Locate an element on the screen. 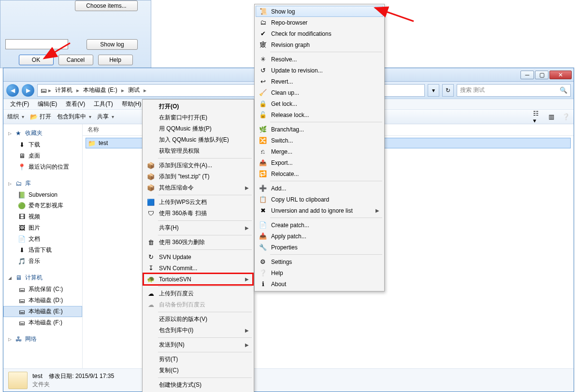 The width and height of the screenshot is (577, 392). menu-item: ⚙Settings is located at coordinates (319, 262).